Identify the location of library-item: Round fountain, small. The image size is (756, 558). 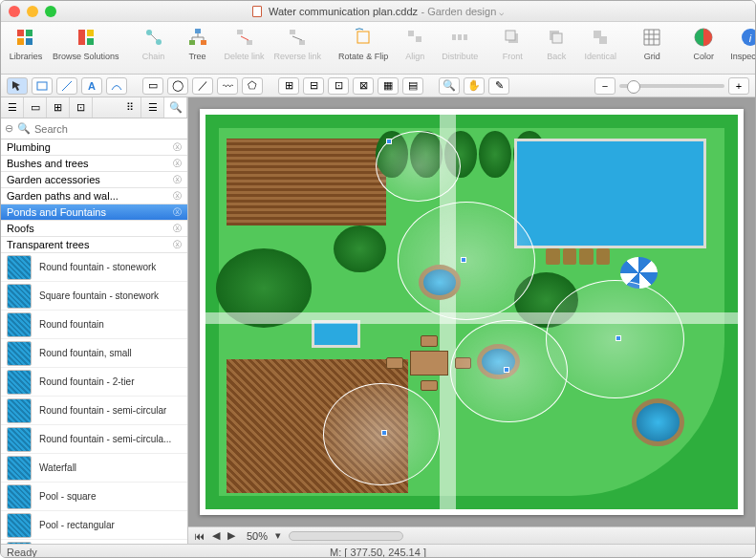
(94, 354).